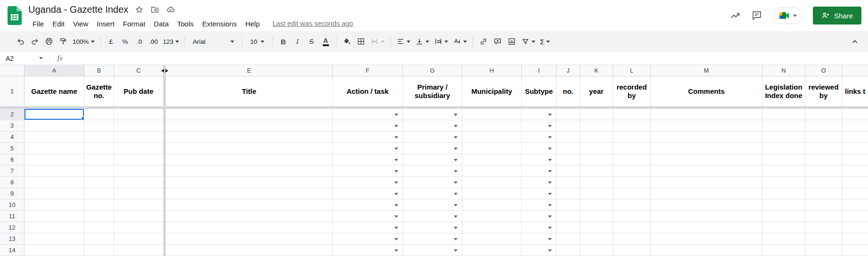 The height and width of the screenshot is (256, 868). What do you see at coordinates (154, 41) in the screenshot?
I see `increase-decimal-button: .00` at bounding box center [154, 41].